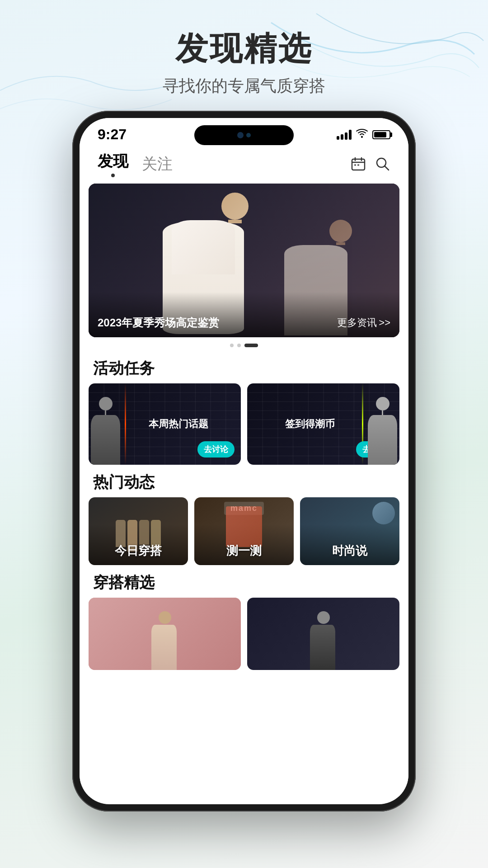 The height and width of the screenshot is (868, 488). Describe the element at coordinates (244, 367) in the screenshot. I see `activity-section-title: 活动任务` at that location.